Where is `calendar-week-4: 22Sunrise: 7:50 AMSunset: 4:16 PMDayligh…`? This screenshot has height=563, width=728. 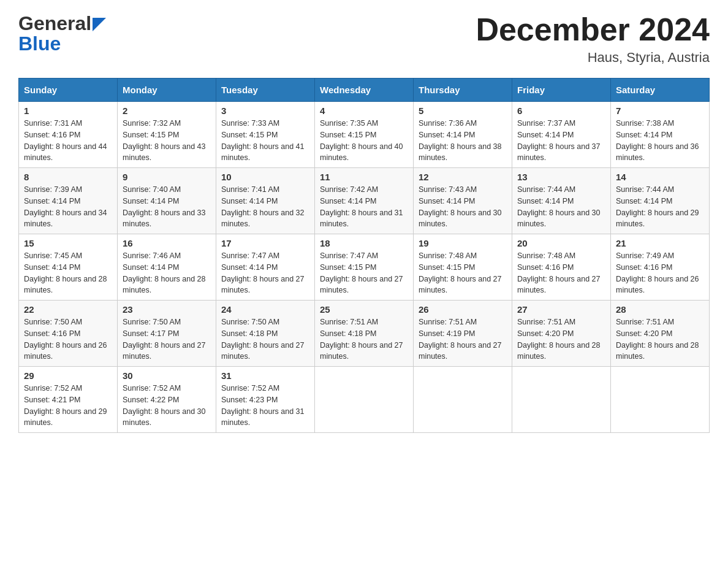
calendar-week-4: 22Sunrise: 7:50 AMSunset: 4:16 PMDayligh… is located at coordinates (364, 334).